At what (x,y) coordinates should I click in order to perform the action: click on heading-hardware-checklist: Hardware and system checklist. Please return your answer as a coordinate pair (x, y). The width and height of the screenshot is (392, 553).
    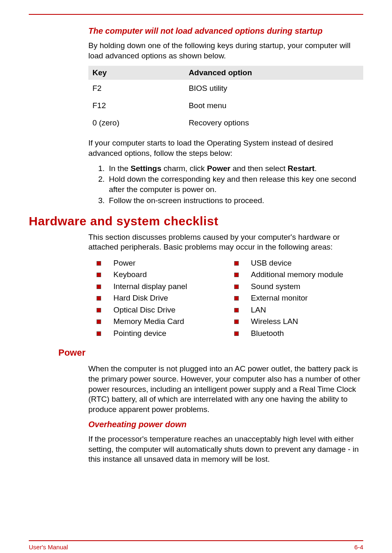
    Looking at the image, I should click on (196, 221).